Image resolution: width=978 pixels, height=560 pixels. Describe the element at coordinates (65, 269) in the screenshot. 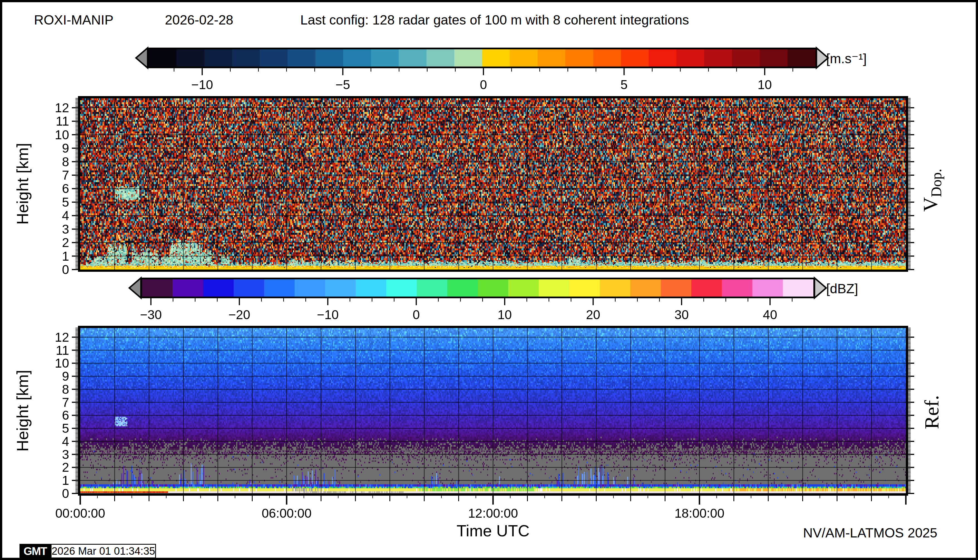

I see `doppler-y-tick-label: 0` at that location.